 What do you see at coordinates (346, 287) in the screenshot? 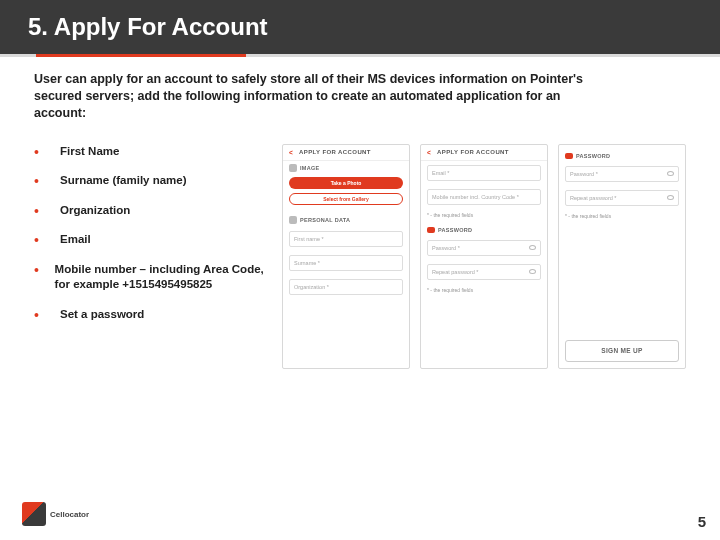
I see `organization-field: Organization *` at bounding box center [346, 287].